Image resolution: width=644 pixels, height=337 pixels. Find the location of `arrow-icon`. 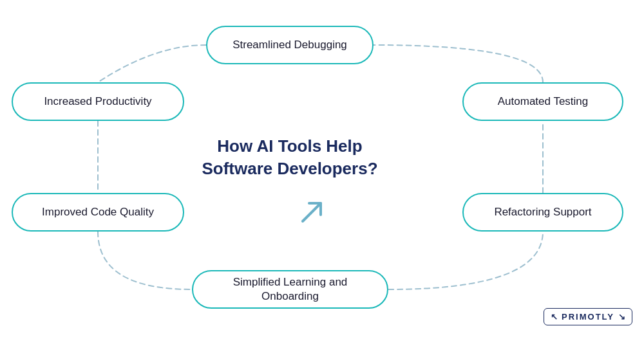

arrow-icon is located at coordinates (312, 212).